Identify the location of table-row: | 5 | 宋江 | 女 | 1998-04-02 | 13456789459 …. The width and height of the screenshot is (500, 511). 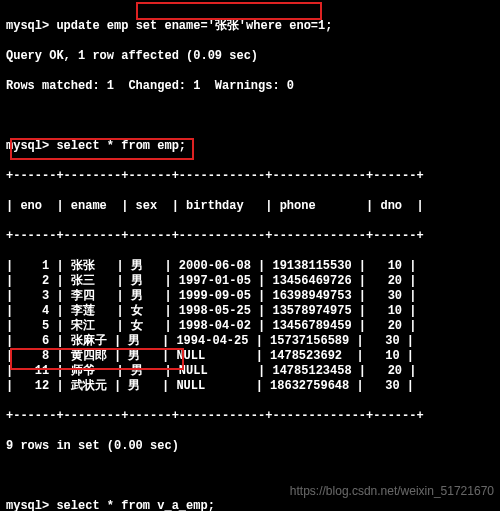
(250, 326).